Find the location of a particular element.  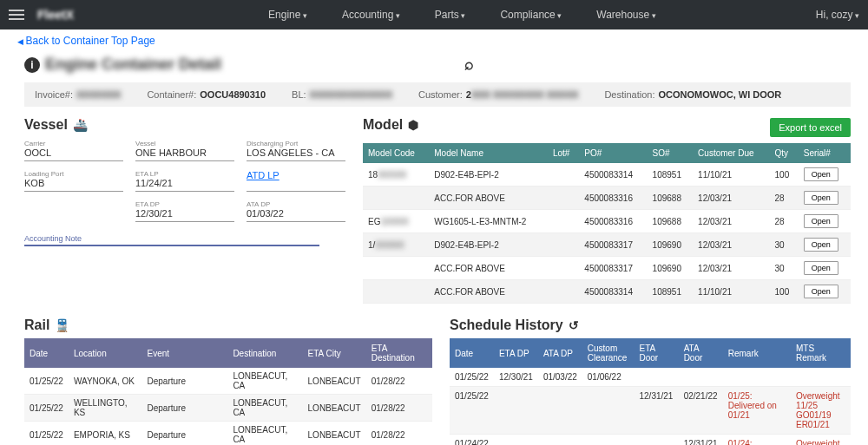

cell: 108951 is located at coordinates (670, 175).